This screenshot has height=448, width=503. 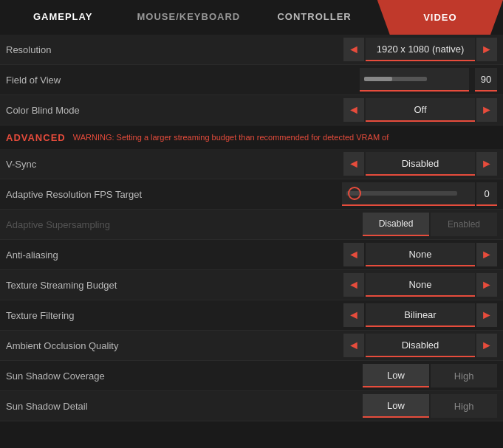 I want to click on adaptive-res-slider, so click(x=408, y=194).